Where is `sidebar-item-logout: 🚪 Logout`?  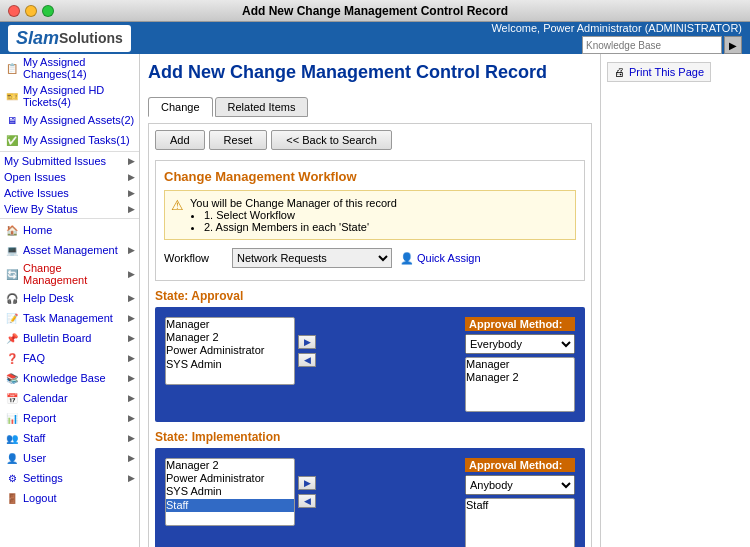
sidebar-item-logout: 🚪 Logout is located at coordinates (70, 498).